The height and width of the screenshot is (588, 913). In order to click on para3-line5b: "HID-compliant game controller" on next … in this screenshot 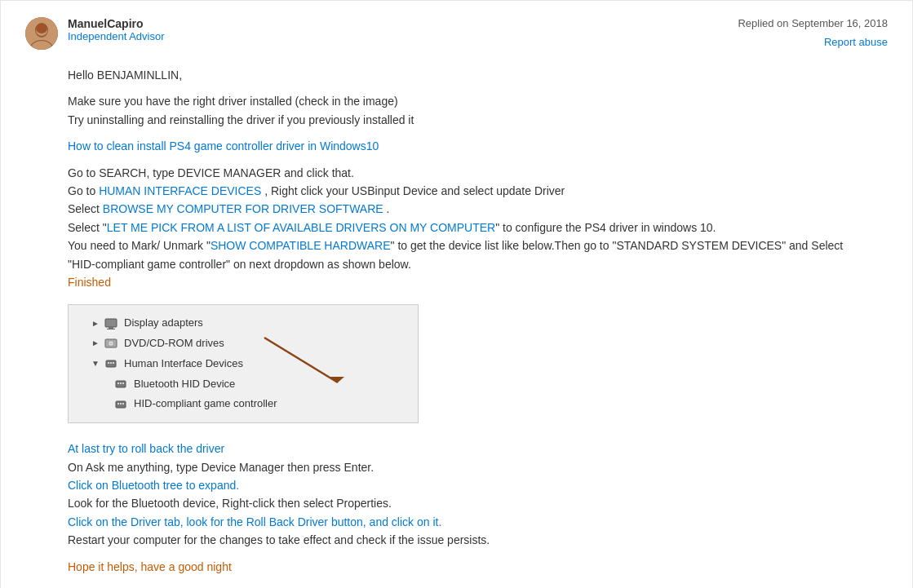, I will do `click(240, 264)`.